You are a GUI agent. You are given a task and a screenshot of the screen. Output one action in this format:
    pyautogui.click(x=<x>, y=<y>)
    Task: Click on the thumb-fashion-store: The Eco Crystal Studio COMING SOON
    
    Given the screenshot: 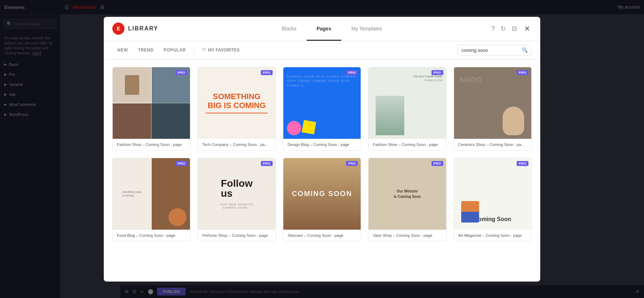 What is the action you would take?
    pyautogui.click(x=407, y=103)
    